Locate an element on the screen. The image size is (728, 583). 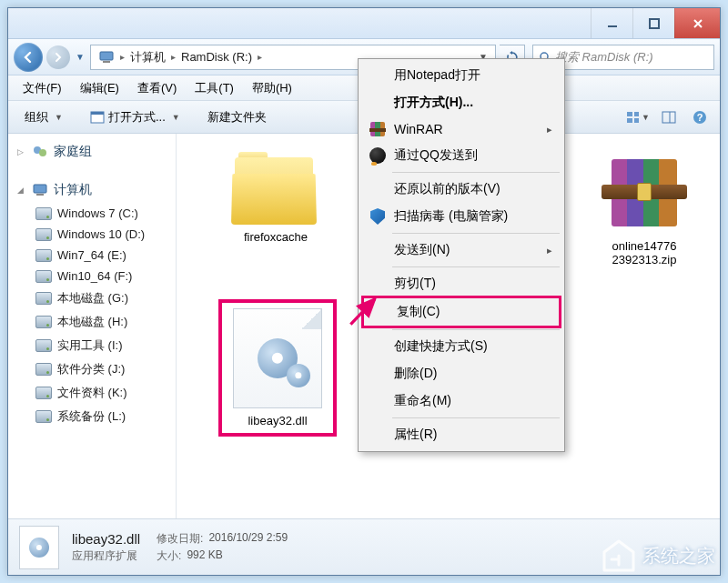
details-size-value: 992 KB is located at coordinates (204, 557).